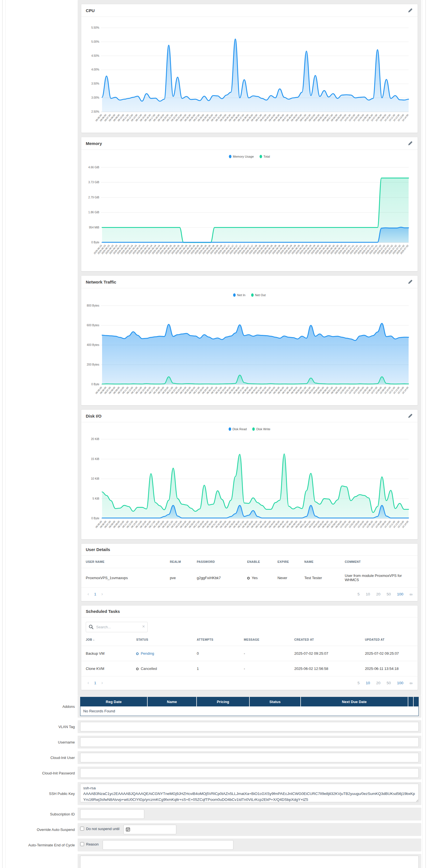 The height and width of the screenshot is (868, 428). I want to click on reason-label: Reason, so click(92, 844).